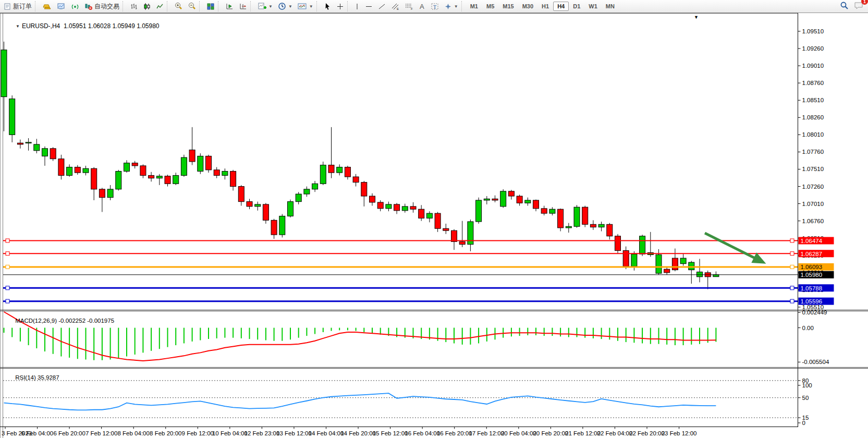 The height and width of the screenshot is (438, 868). Describe the element at coordinates (243, 6) in the screenshot. I see `auto-scroll-button` at that location.